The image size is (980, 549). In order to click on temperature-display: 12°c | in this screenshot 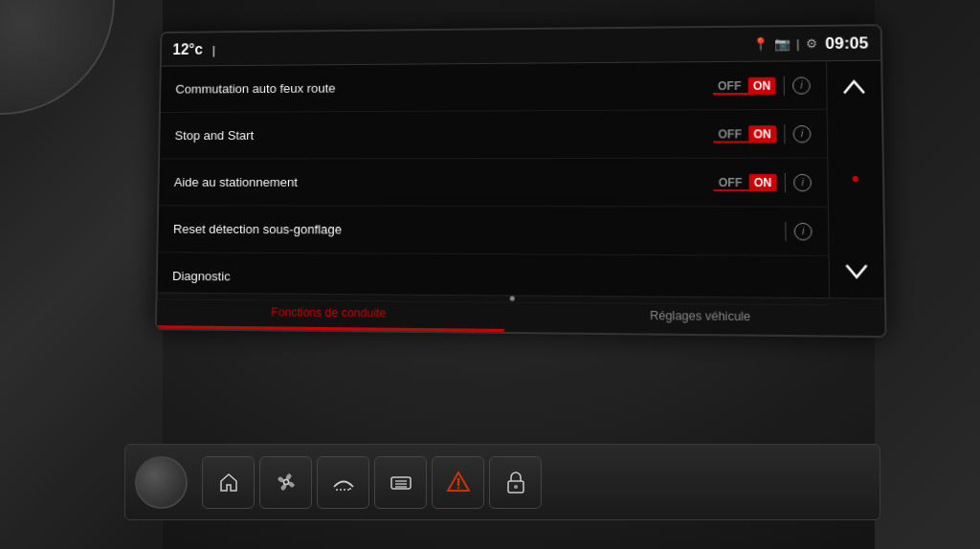, I will do `click(193, 50)`.